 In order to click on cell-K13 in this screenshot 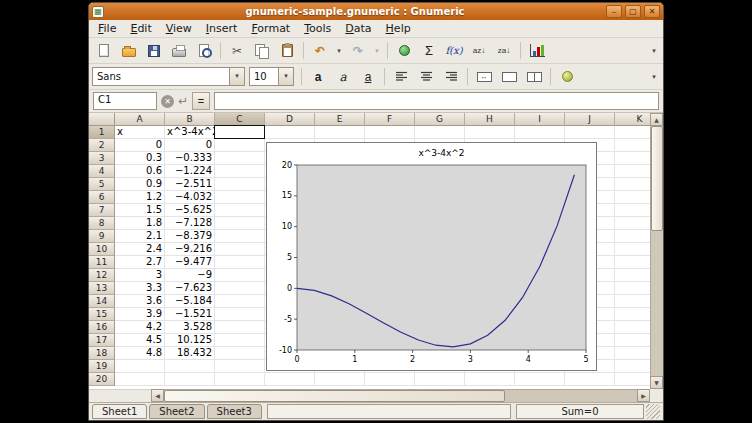, I will do `click(632, 288)`.